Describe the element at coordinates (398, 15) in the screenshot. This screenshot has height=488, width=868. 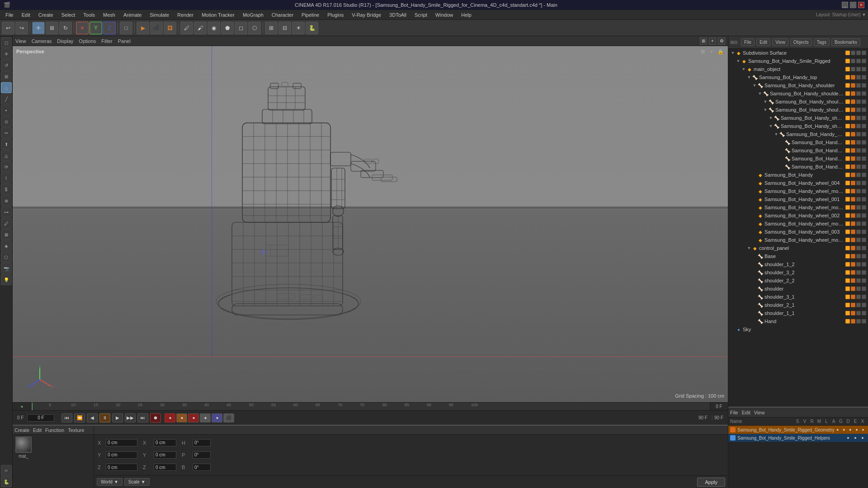
I see `menu-3dto: 3DToAll` at that location.